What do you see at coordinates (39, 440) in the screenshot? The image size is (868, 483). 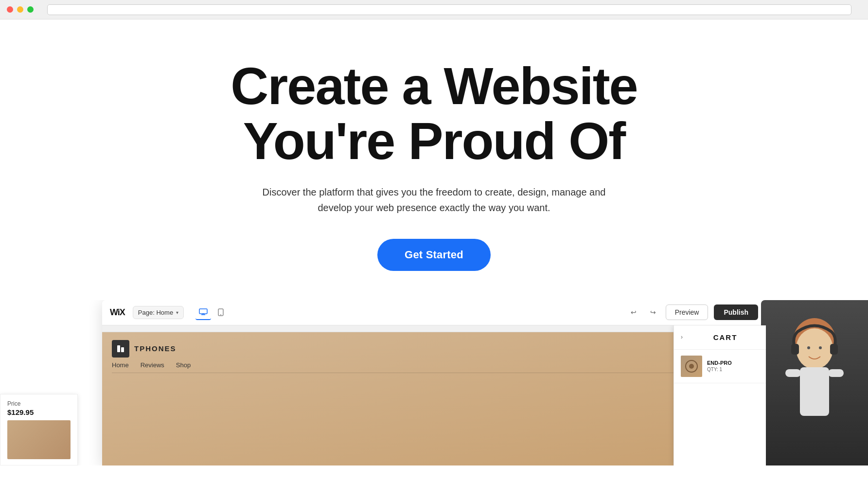 I see `price-image` at bounding box center [39, 440].